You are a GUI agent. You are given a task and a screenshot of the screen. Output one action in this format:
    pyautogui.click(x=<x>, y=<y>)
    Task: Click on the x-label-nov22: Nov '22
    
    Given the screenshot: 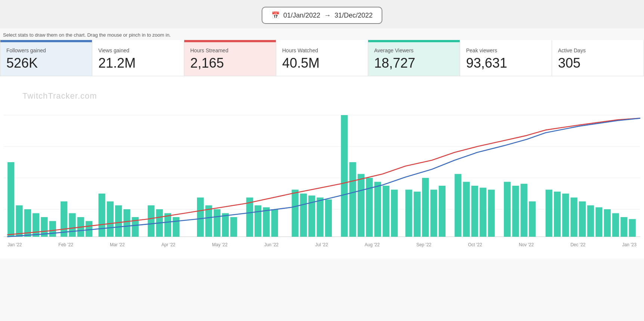 What is the action you would take?
    pyautogui.click(x=526, y=245)
    